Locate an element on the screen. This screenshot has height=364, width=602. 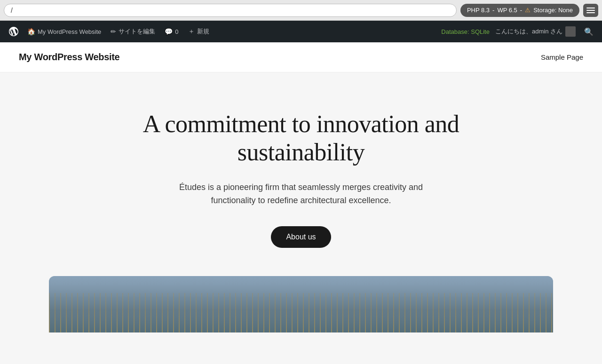
site-title: My WordPress Website is located at coordinates (69, 57).